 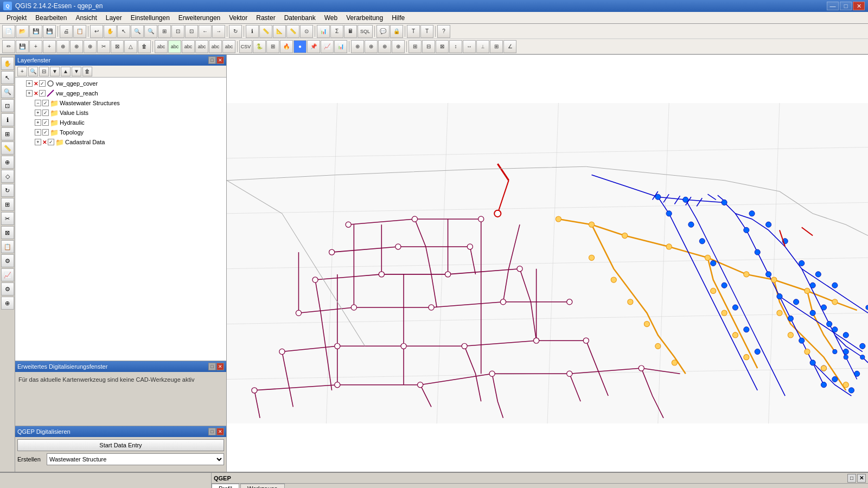 I want to click on more5: ↔, so click(x=469, y=47).